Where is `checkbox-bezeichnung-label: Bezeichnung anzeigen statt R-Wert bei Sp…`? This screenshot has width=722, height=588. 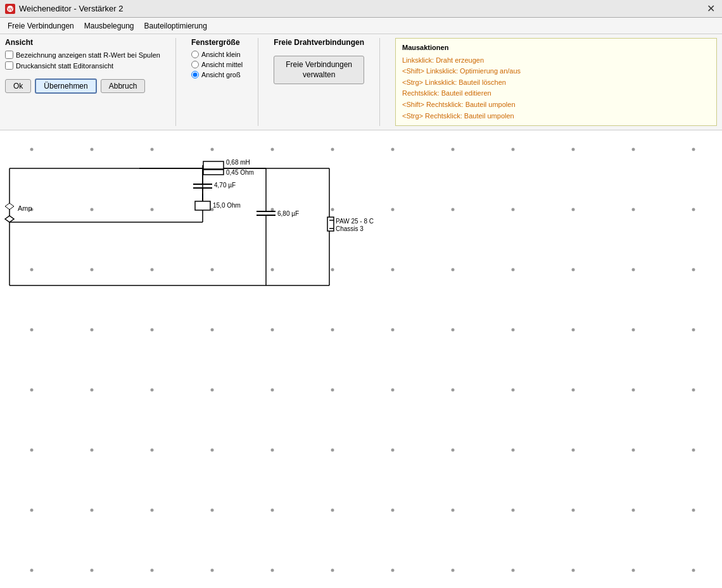 checkbox-bezeichnung-label: Bezeichnung anzeigen statt R-Wert bei Sp… is located at coordinates (88, 55).